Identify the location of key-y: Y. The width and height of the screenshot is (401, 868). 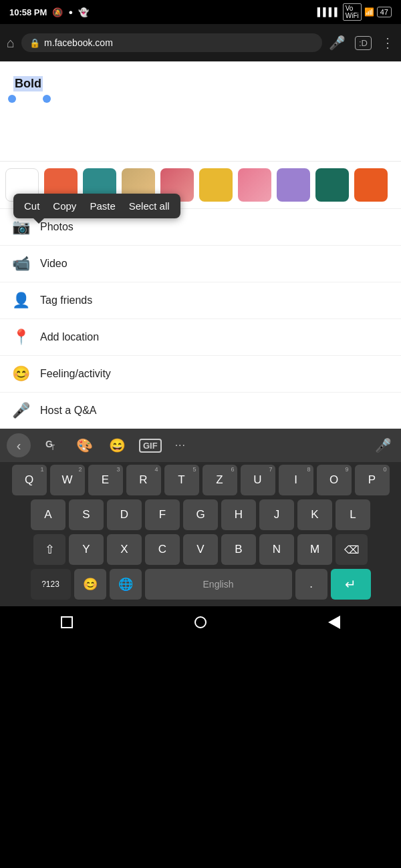
(86, 550).